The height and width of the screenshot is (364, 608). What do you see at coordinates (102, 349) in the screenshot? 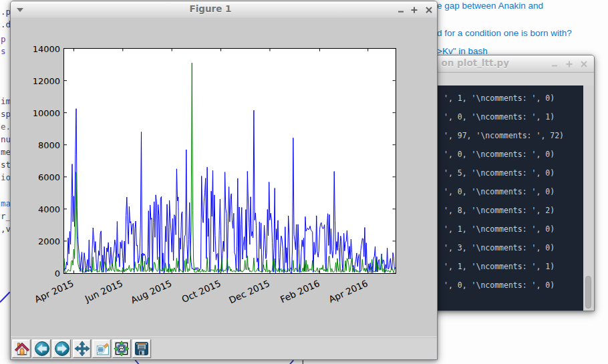
I see `toolbar-zoom-button` at bounding box center [102, 349].